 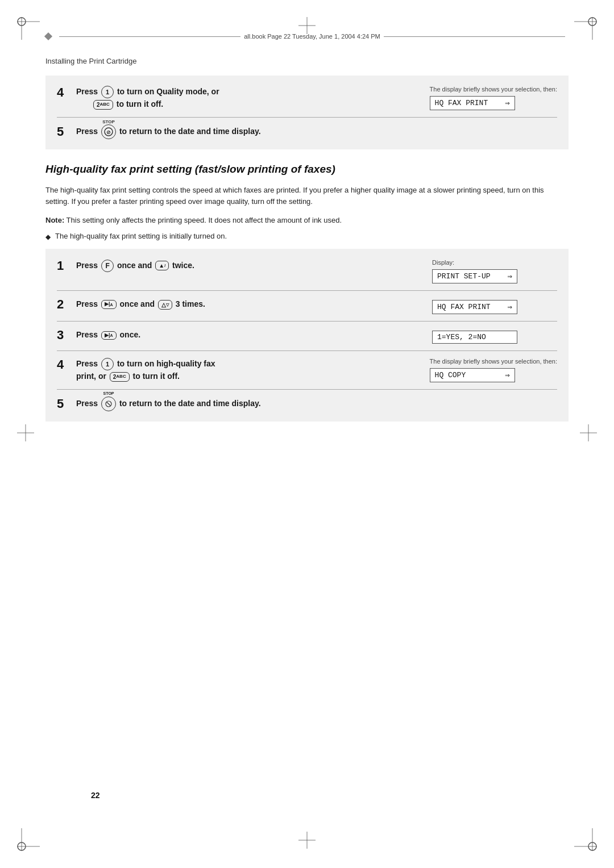 I want to click on step5-text-after: to return to the date and time display., so click(x=190, y=131).